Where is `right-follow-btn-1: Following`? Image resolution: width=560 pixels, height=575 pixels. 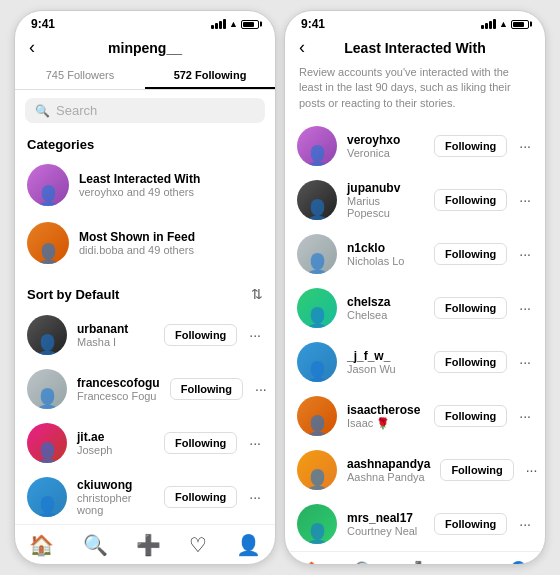 right-follow-btn-1: Following is located at coordinates (470, 200).